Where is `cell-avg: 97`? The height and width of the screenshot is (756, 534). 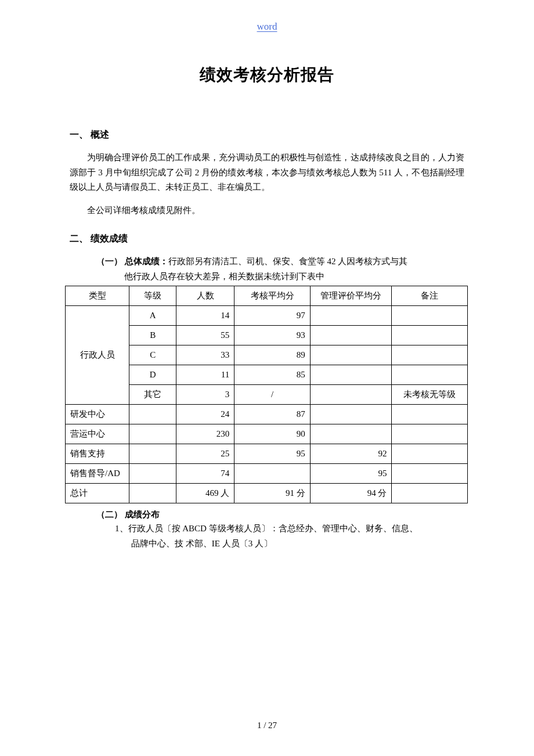
cell-avg: 97 is located at coordinates (273, 316).